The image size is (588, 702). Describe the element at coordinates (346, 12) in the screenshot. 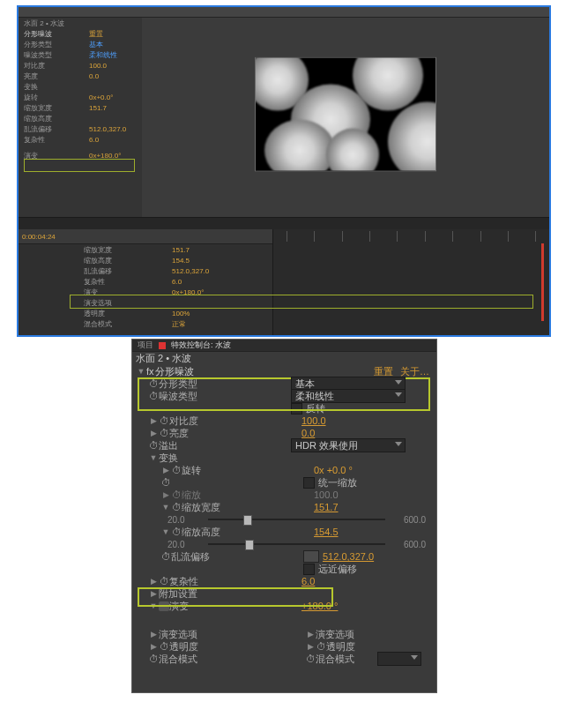

I see `viewer-tabbar` at that location.